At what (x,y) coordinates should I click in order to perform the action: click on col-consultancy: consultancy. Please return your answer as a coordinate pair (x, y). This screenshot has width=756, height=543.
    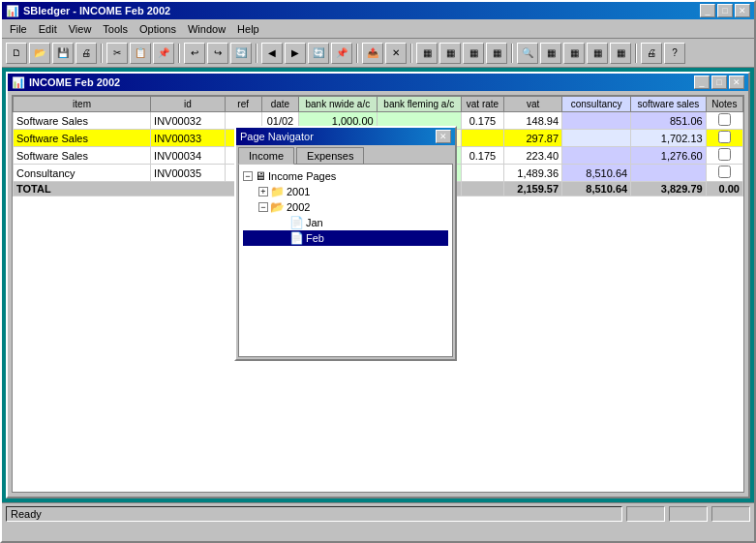
    Looking at the image, I should click on (596, 105).